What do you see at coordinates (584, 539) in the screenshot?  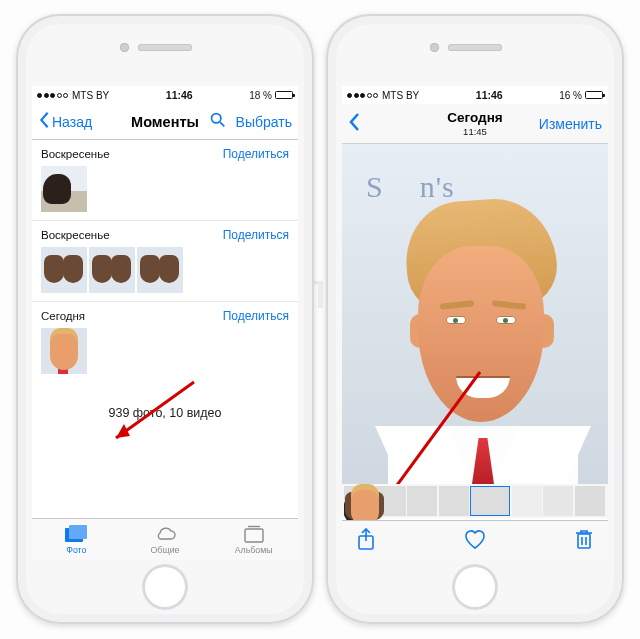 I see `trash-icon` at bounding box center [584, 539].